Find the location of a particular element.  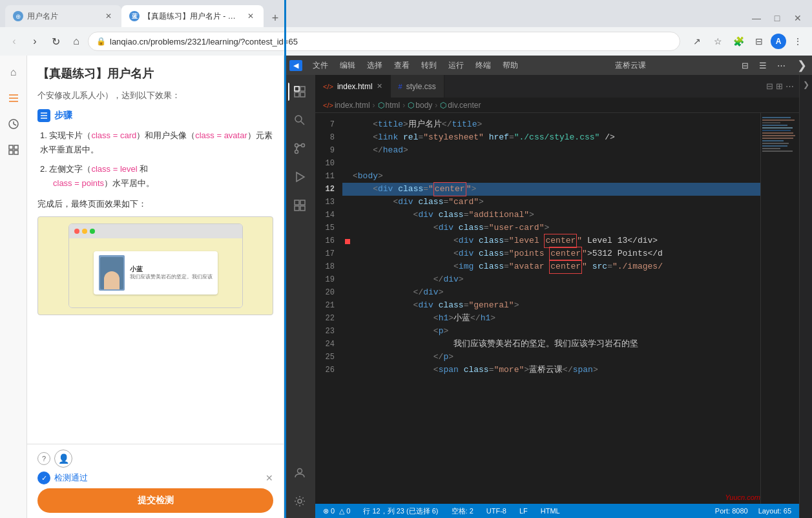

tab-index-html: </> index.html ✕ is located at coordinates (353, 87).